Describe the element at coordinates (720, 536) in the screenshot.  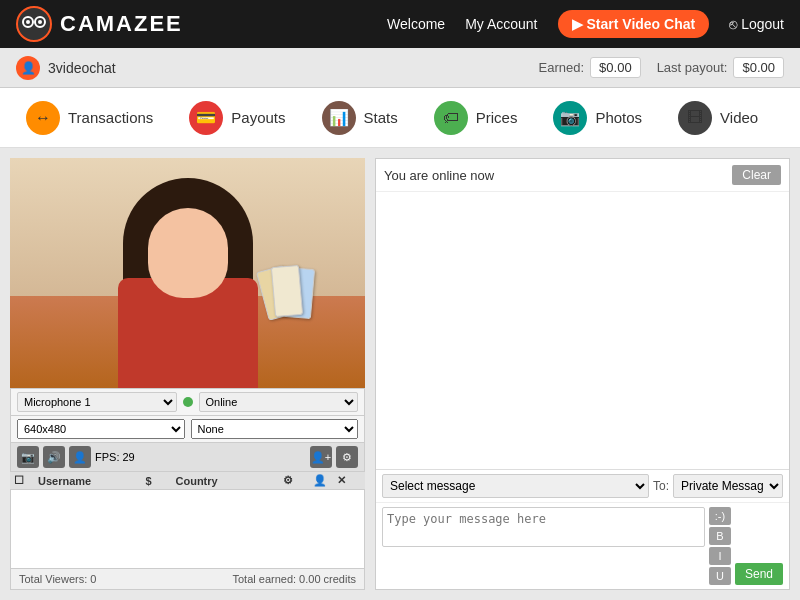
I see `bold-button: B` at that location.